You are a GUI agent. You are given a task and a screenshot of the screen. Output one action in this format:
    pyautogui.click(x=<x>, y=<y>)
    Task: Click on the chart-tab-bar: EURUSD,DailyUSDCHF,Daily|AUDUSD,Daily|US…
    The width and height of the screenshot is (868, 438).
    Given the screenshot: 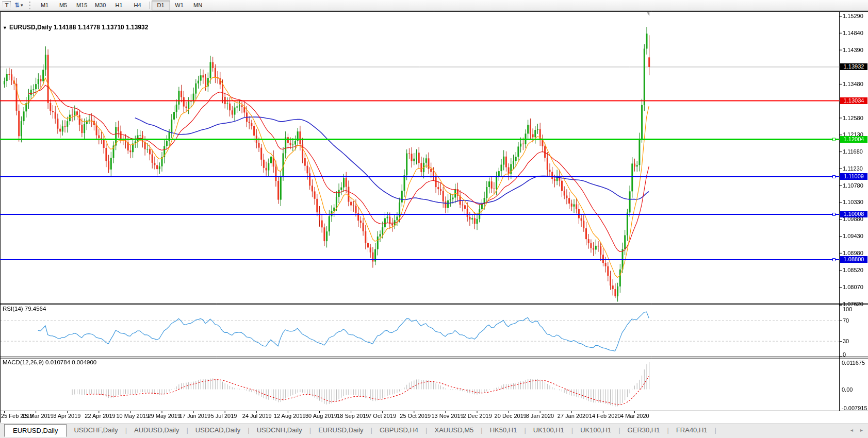 What is the action you would take?
    pyautogui.click(x=434, y=431)
    